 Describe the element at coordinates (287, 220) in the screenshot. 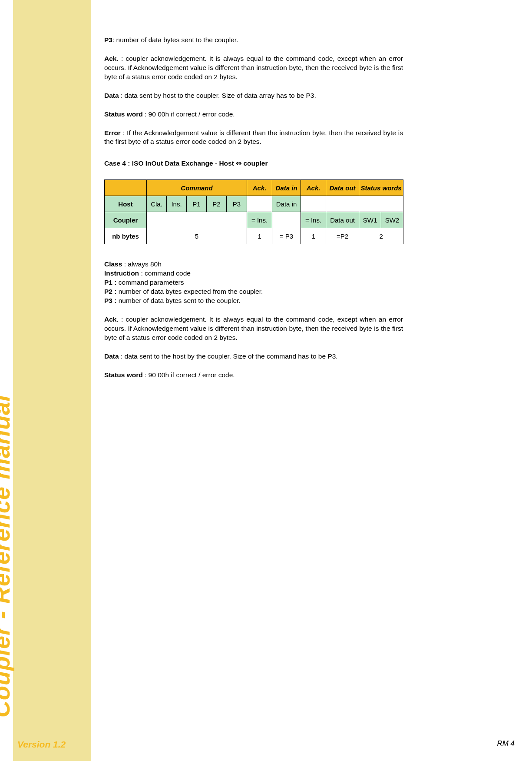

I see `coupler-datain-empty` at that location.